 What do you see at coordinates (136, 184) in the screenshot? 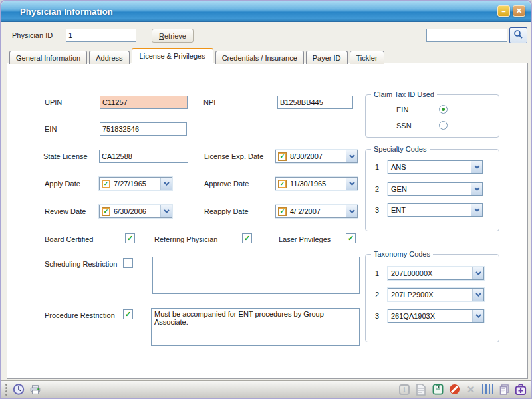
I see `date-value: 7/27/1965` at bounding box center [136, 184].